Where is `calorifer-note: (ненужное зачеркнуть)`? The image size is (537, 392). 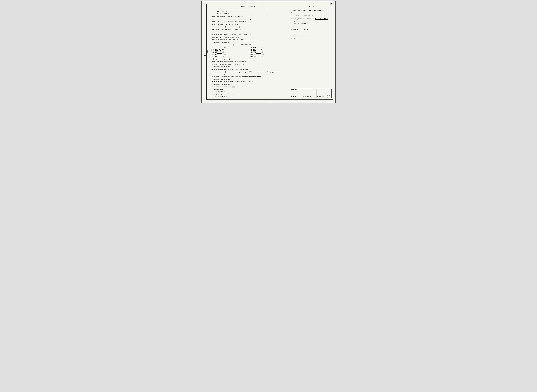 calorifer-note: (ненужное зачеркнуть) is located at coordinates (250, 59).